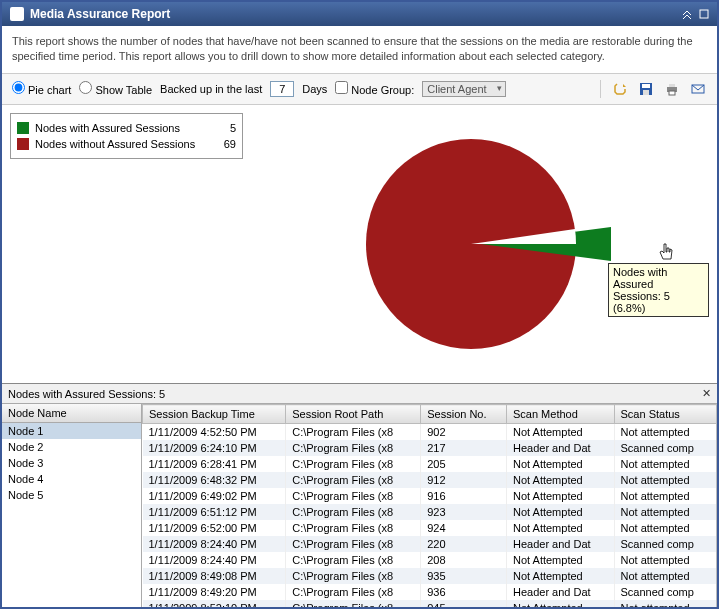 This screenshot has width=719, height=609. What do you see at coordinates (464, 89) in the screenshot?
I see `node-group-select: Client Agent` at bounding box center [464, 89].